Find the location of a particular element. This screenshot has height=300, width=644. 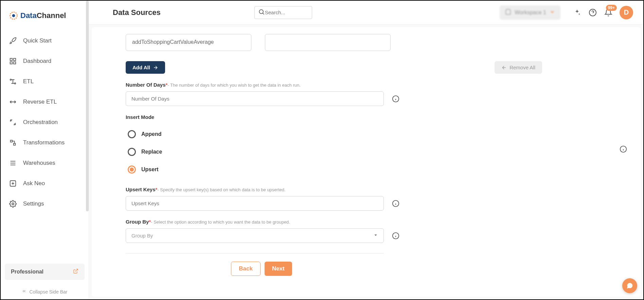

upsert-keys-label: Upsert Keys* is located at coordinates (141, 190).